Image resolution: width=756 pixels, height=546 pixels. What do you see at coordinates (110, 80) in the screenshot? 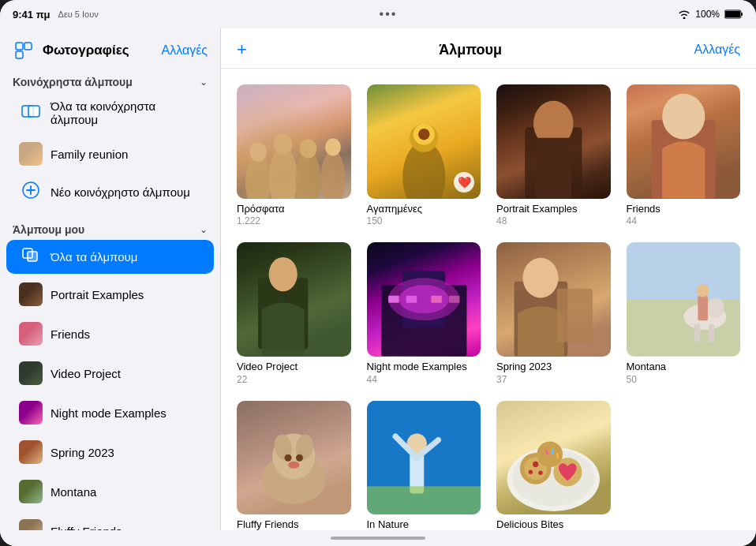
I see `shared-section-header: Κοινόχρηστα άλμπουμ ⌄` at bounding box center [110, 80].